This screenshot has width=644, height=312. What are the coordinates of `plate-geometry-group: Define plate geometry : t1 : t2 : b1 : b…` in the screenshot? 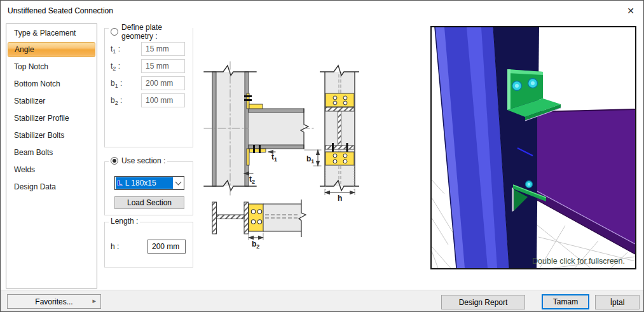 It's located at (149, 88).